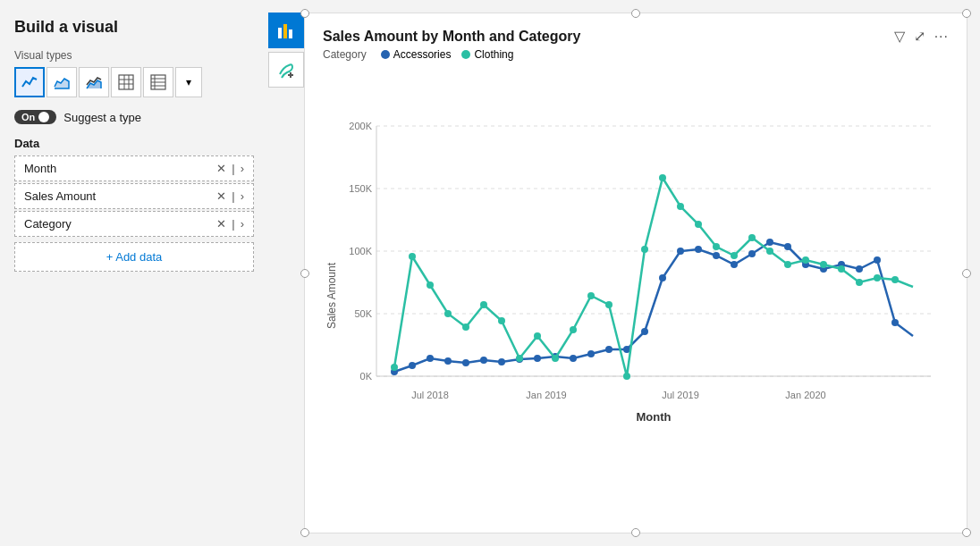 The image size is (980, 546). What do you see at coordinates (385, 55) in the screenshot?
I see `accessories-dot` at bounding box center [385, 55].